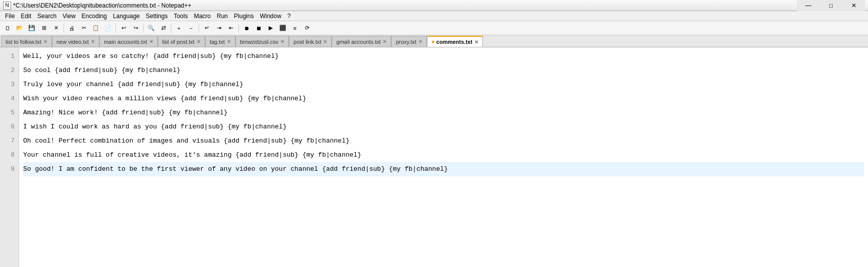  What do you see at coordinates (831, 6) in the screenshot?
I see `window-controls: — □ ✕` at bounding box center [831, 6].